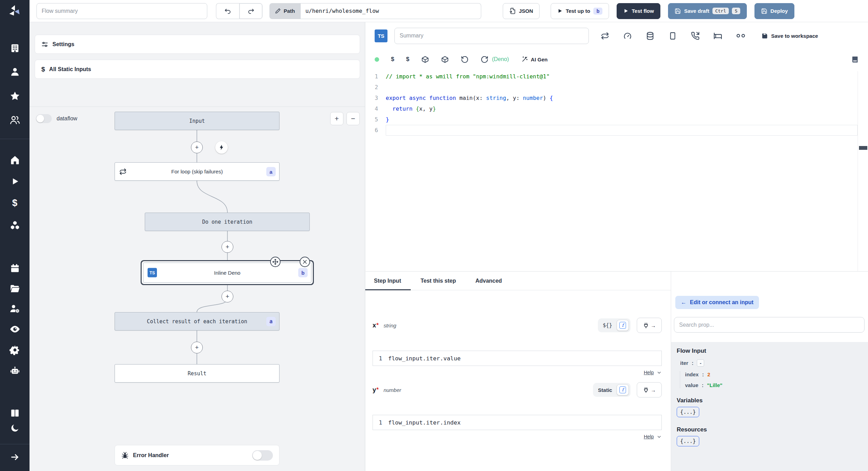 The width and height of the screenshot is (868, 471). I want to click on save-draft-button: Save draft Ctrl S, so click(708, 11).